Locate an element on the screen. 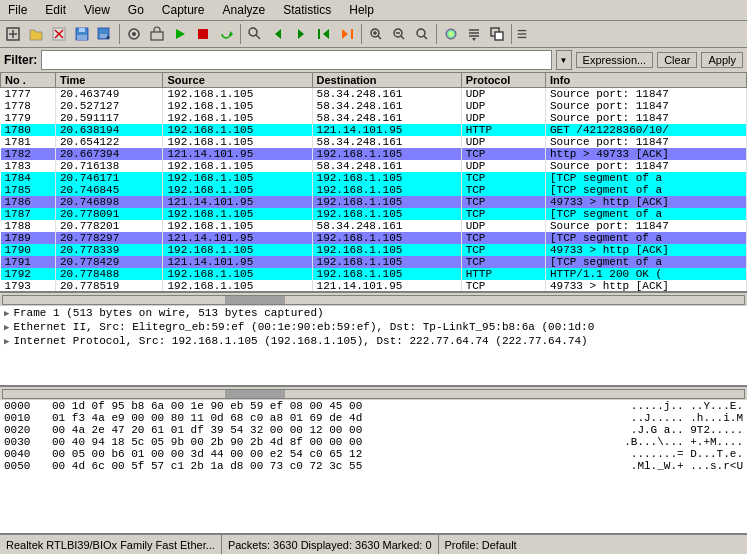 This screenshot has height=554, width=747. table-row: 178020.638194192.168.1.105121.14.101.95H… is located at coordinates (374, 130).